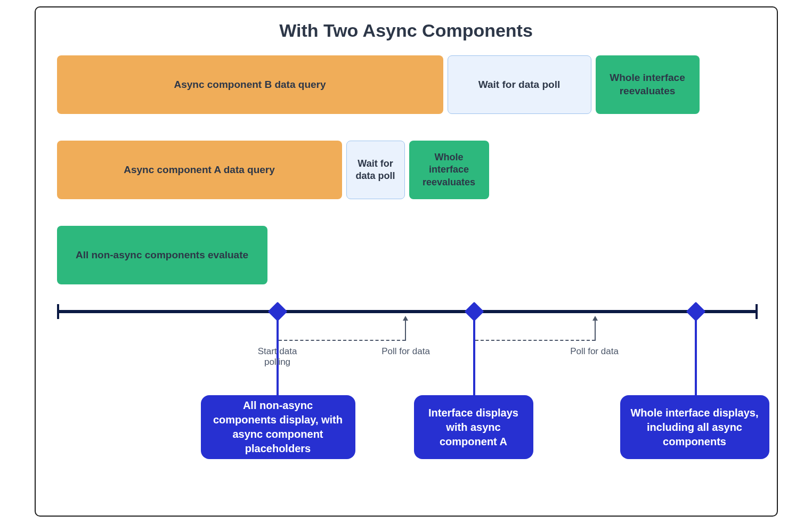 This screenshot has height=523, width=812. Describe the element at coordinates (278, 357) in the screenshot. I see `label-start-polling: Start data polling` at that location.